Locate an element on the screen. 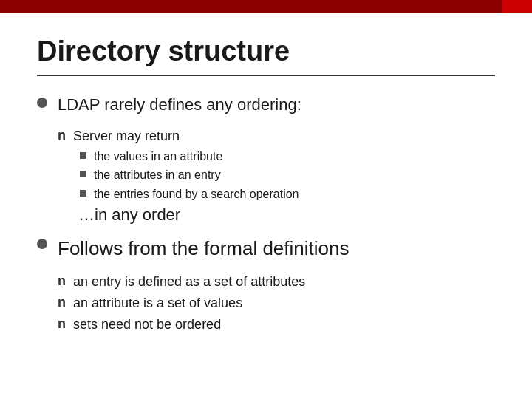 The image size is (532, 399). title-divider is located at coordinates (266, 75).